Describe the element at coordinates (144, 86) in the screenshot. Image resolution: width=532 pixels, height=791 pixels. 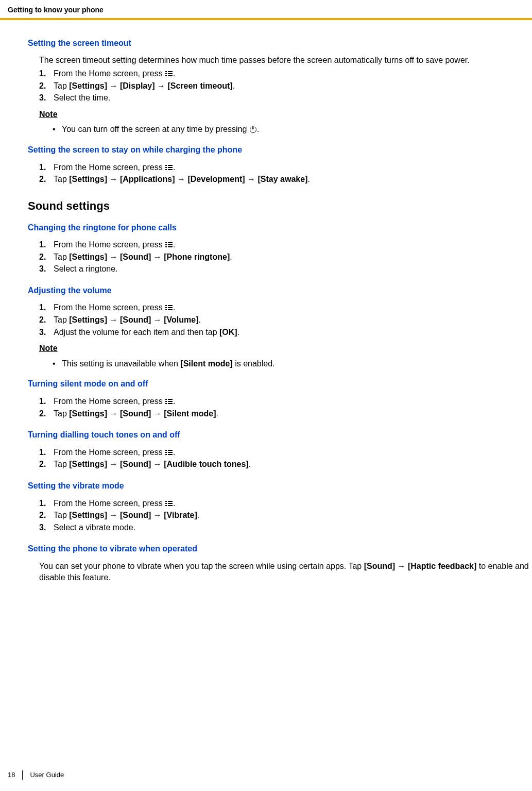
I see `step-text: Tap [Settings] → [Display] → [Screen tim…` at that location.